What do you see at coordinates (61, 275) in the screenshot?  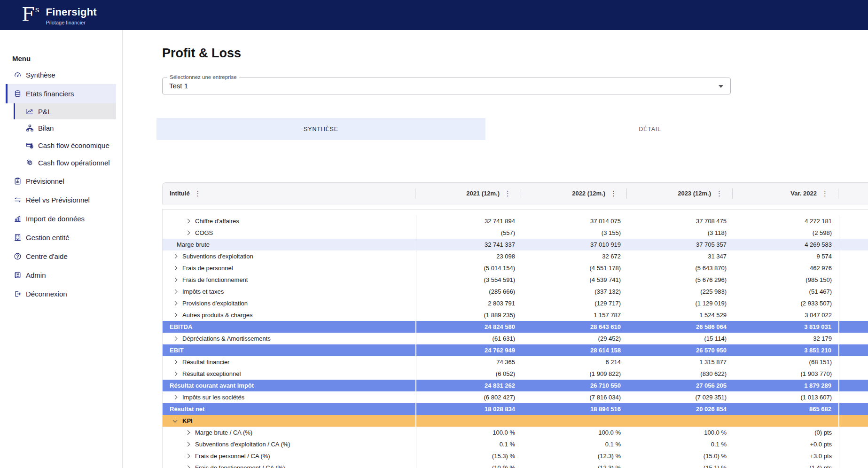 I see `sidebar-item-admin: Admin` at bounding box center [61, 275].